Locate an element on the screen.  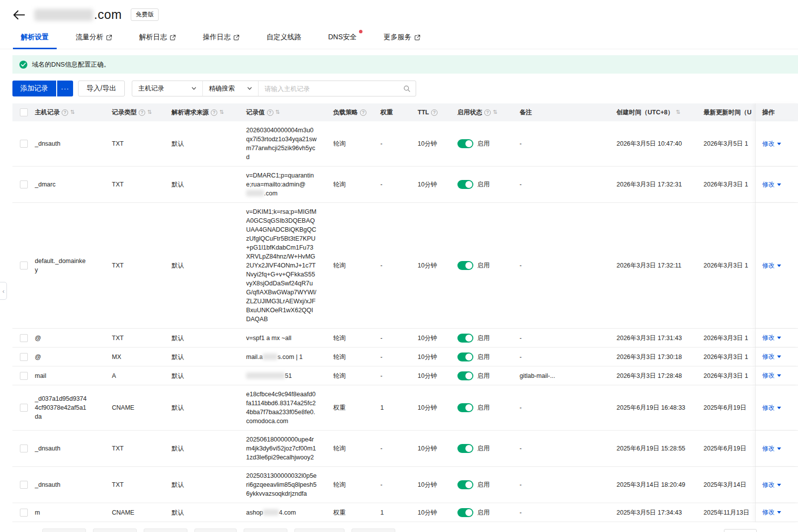
batch-button-更换分组: 更换分组 is located at coordinates (166, 530).